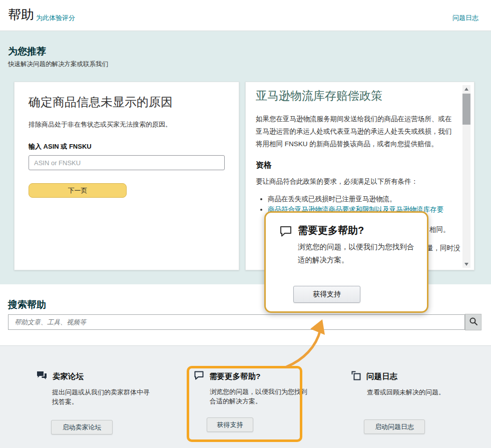 The width and height of the screenshot is (491, 448). Describe the element at coordinates (127, 147) in the screenshot. I see `asin-input-label: 输入 ASIN 或 FNSKU` at that location.